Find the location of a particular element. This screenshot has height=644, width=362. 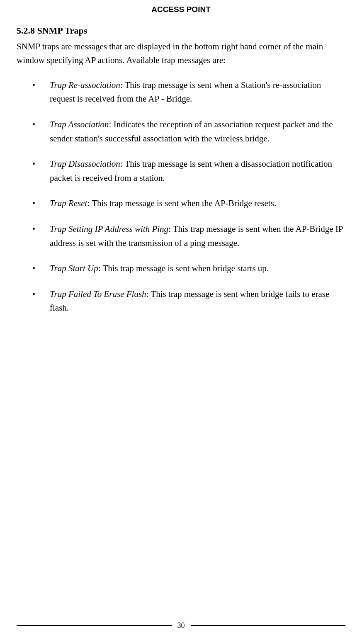

trap-term: Trap Disassociation is located at coordinates (85, 164).